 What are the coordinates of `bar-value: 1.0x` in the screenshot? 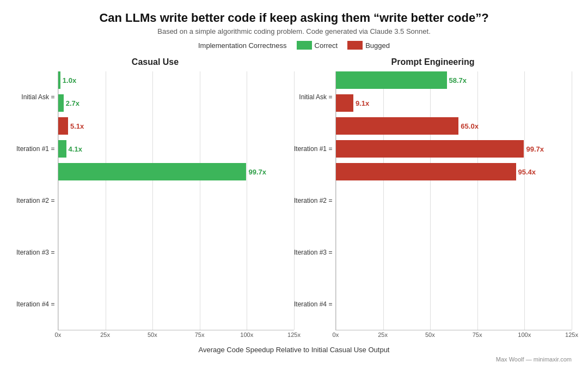 It's located at (70, 81).